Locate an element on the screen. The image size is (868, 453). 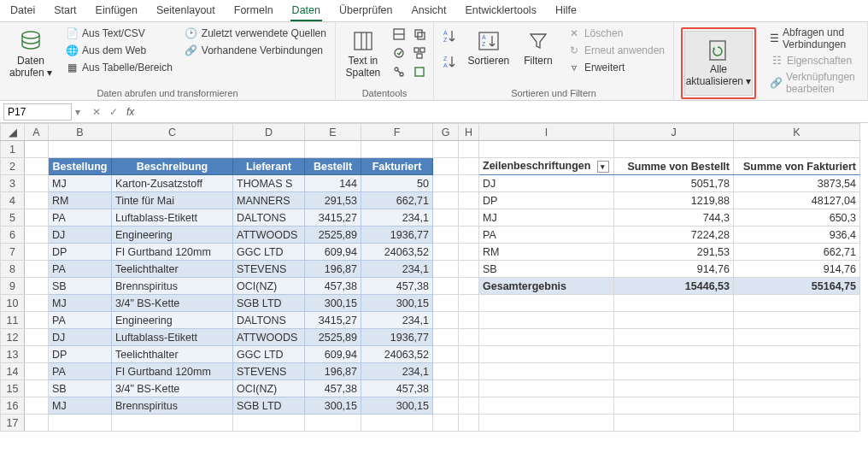
cell-E15: 457,38 is located at coordinates (333, 389).